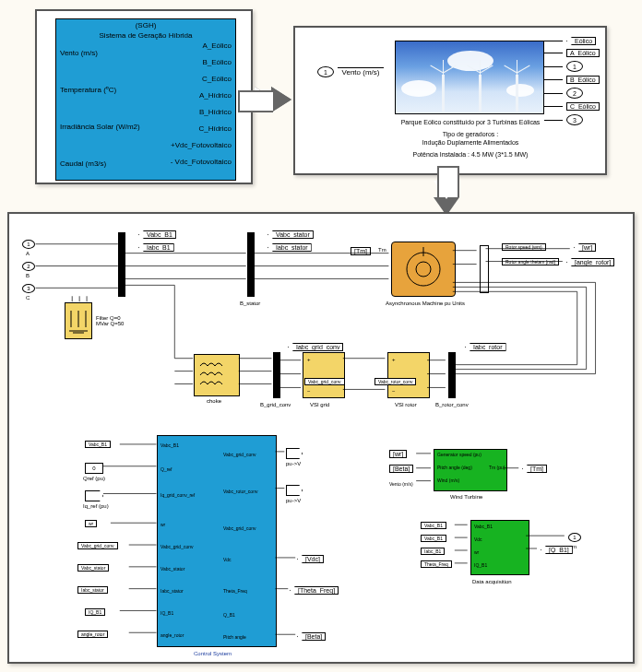 The height and width of the screenshot is (672, 642). What do you see at coordinates (470, 77) in the screenshot?
I see `wind-farm-image` at bounding box center [470, 77].